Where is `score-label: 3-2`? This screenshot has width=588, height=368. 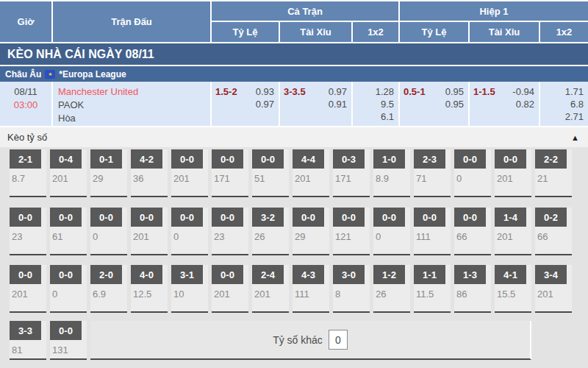 score-label: 3-2 is located at coordinates (268, 217).